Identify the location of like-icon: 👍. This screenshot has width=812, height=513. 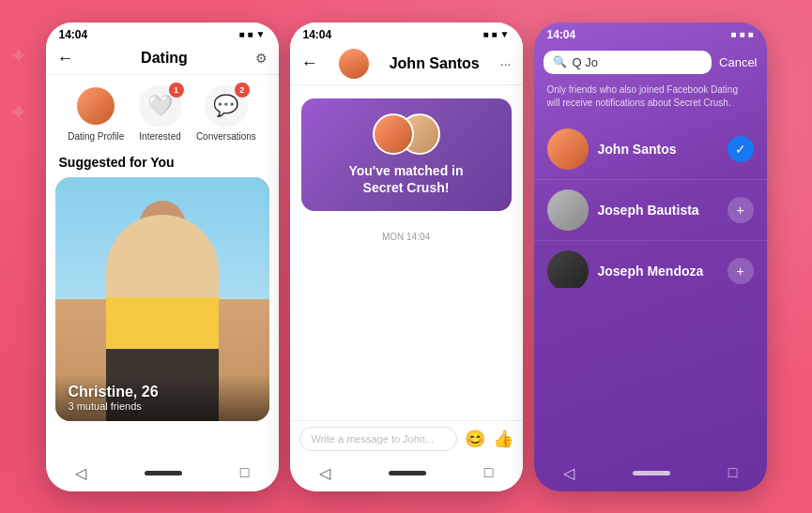
(503, 439).